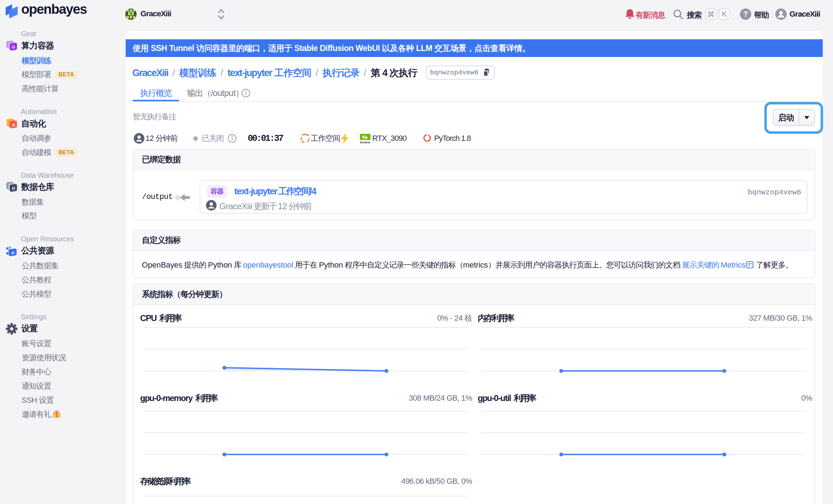 The height and width of the screenshot is (504, 833). I want to click on svg-text: o, so click(13, 253).